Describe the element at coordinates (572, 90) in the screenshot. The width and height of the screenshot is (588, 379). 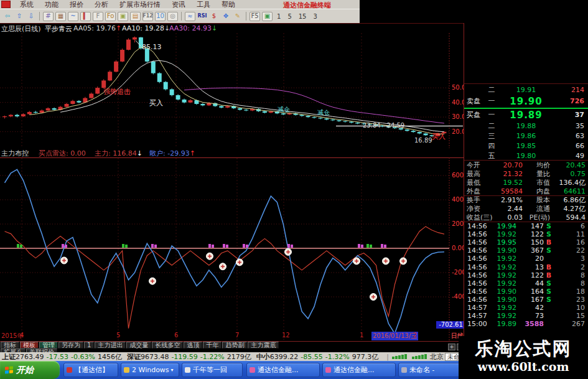
I see `order-book-volume: 214` at that location.